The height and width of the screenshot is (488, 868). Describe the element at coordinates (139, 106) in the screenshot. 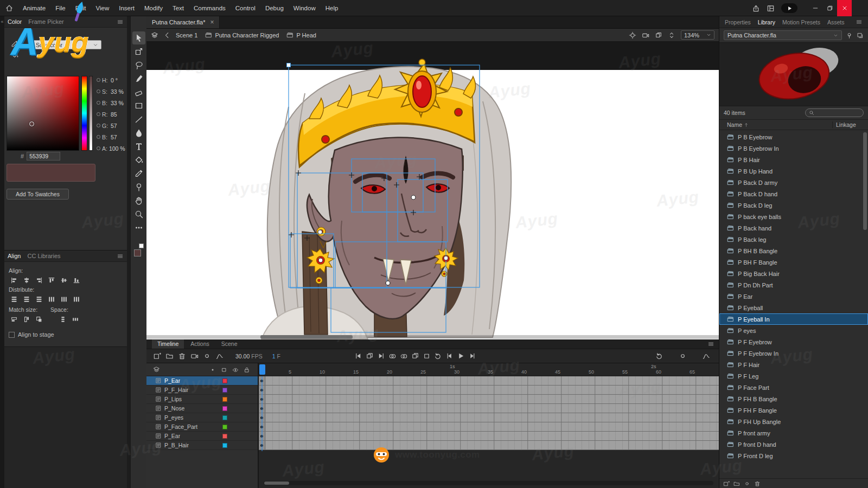

I see `rectangle-tool` at that location.